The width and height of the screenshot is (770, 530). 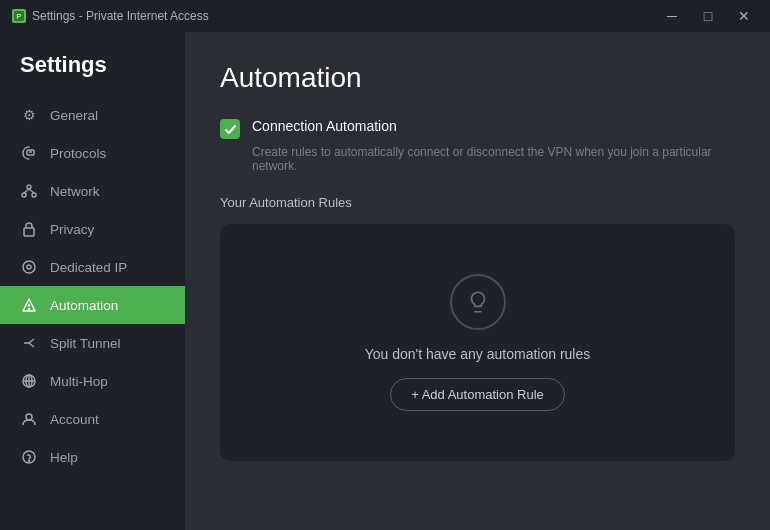 What do you see at coordinates (92, 115) in the screenshot?
I see `sidebar-item-general: ⚙ General` at bounding box center [92, 115].